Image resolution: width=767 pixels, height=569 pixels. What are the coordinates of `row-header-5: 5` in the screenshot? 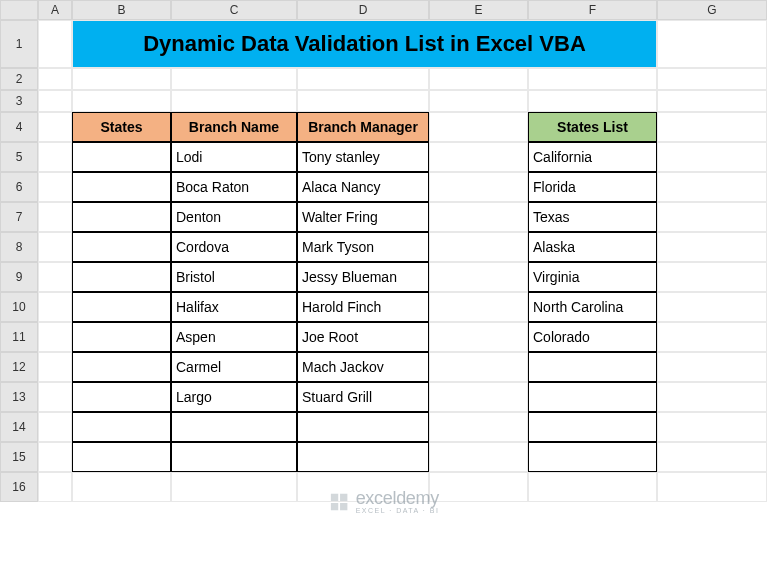 It's located at (19, 157).